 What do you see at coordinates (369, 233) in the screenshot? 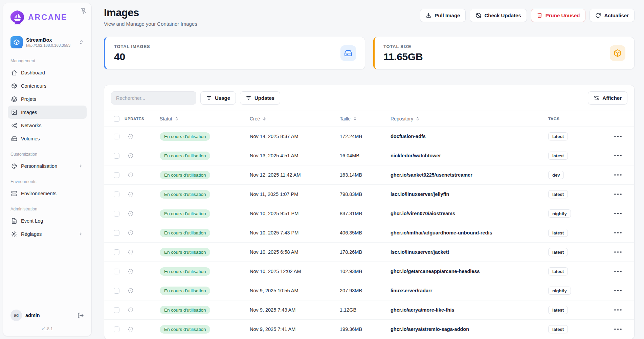
I see `table-row: En cours d'utilisation Nov 10, 2025 7:43…` at bounding box center [369, 233].